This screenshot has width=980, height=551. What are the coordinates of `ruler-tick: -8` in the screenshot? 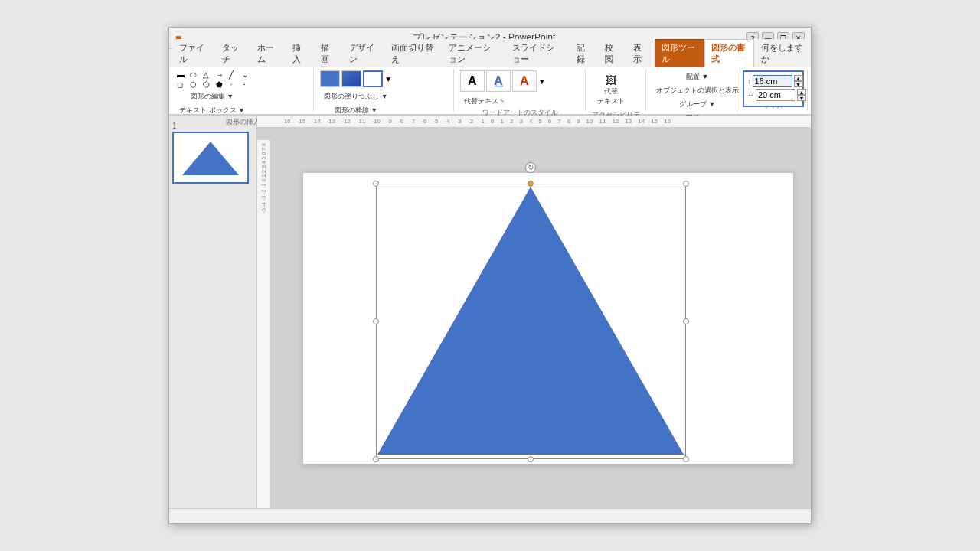 It's located at (401, 121).